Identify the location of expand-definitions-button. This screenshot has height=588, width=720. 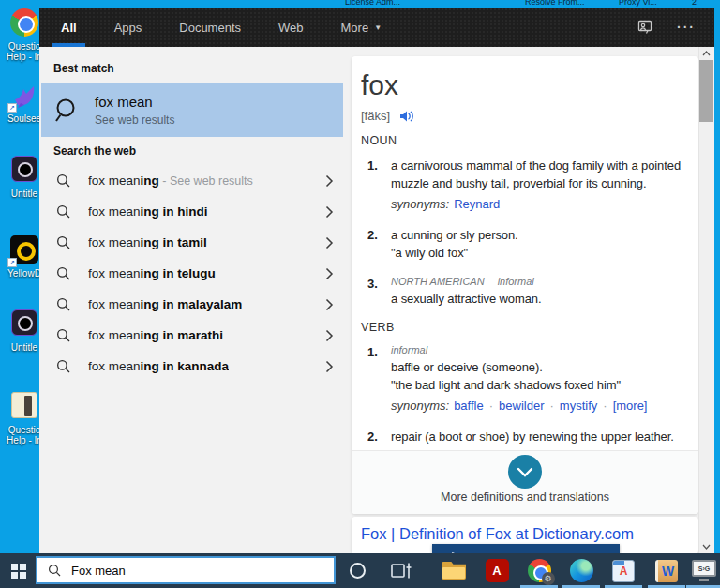
(525, 472).